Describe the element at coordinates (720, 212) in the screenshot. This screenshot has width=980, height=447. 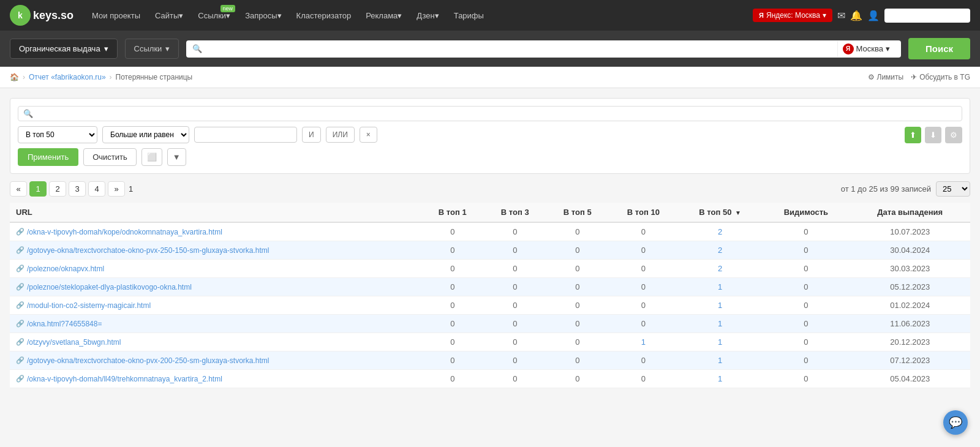
I see `col-top50: В топ 50 ▼` at that location.